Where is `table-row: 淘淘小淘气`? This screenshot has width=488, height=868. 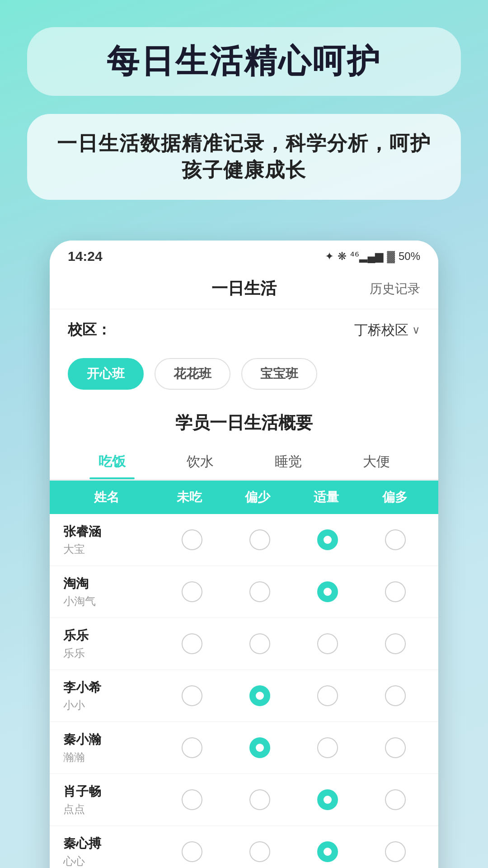 table-row: 淘淘小淘气 is located at coordinates (244, 592).